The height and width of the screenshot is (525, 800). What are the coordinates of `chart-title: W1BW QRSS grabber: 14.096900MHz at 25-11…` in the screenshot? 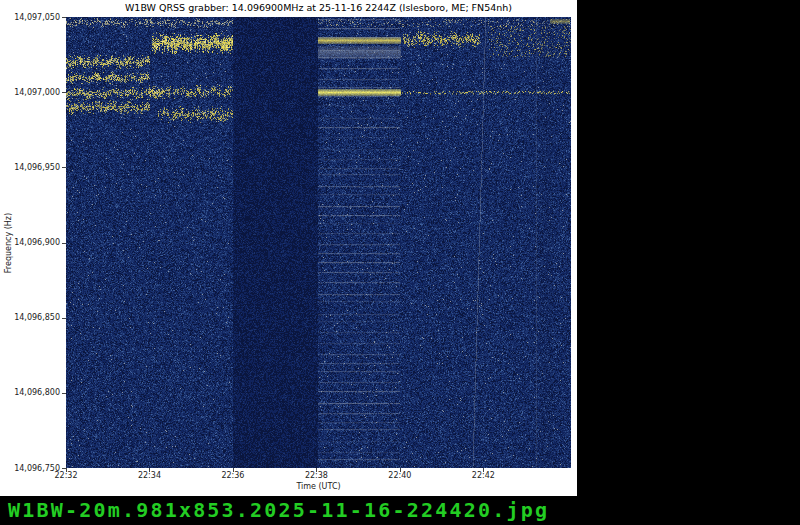 It's located at (318, 8).